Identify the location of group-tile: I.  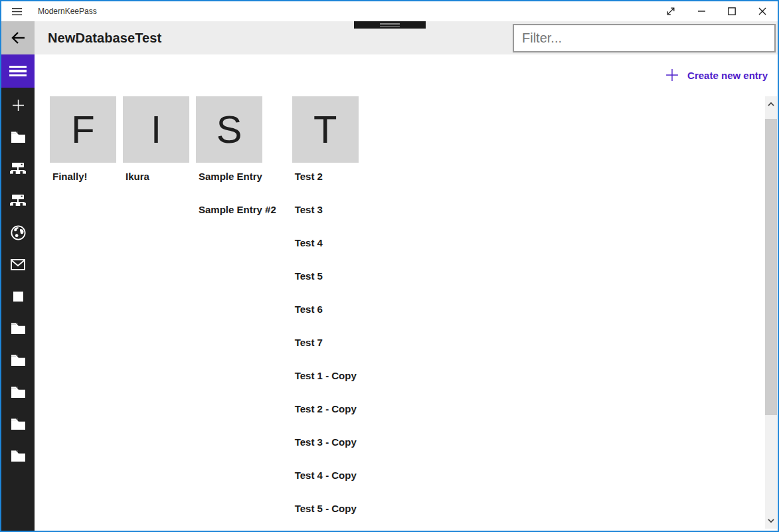
(156, 130).